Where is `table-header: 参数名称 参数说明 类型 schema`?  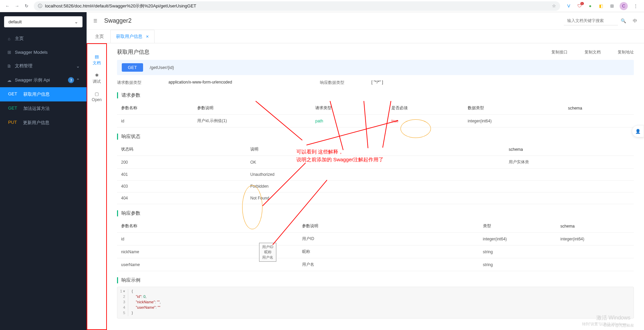
table-header: 参数名称 参数说明 类型 schema is located at coordinates (375, 226).